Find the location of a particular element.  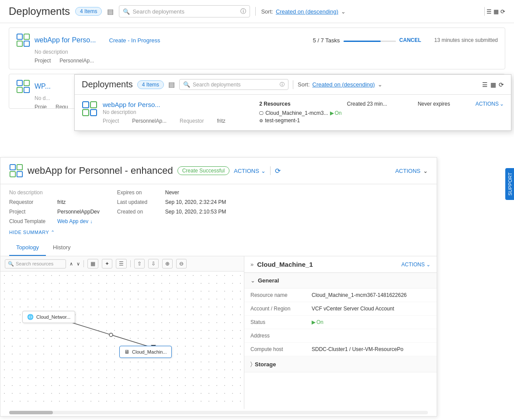

mid-card-meta: Project PersonnelAp... Requestor fritz is located at coordinates (178, 121).